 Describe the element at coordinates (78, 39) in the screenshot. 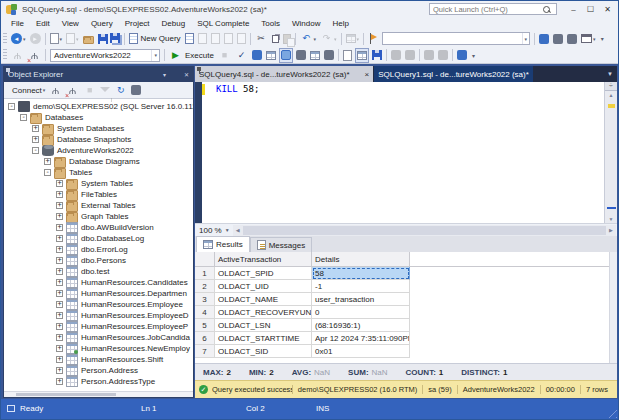

I see `add-item-icon-dropdown-icon: ▾` at that location.